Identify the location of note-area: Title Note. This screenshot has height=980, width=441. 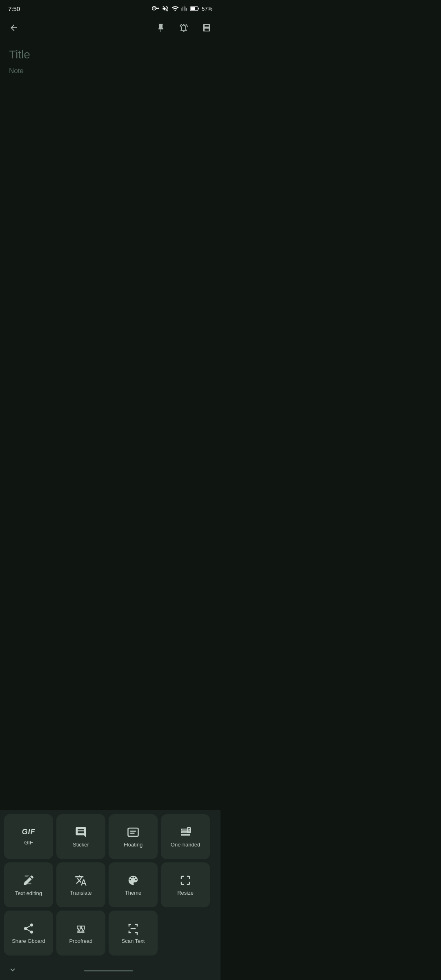
(110, 62).